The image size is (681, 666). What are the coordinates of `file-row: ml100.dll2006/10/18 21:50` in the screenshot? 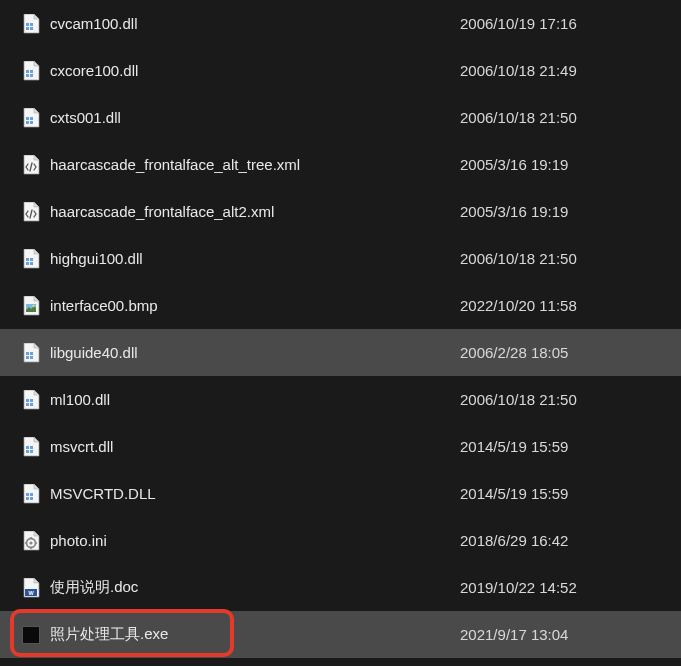 It's located at (340, 400).